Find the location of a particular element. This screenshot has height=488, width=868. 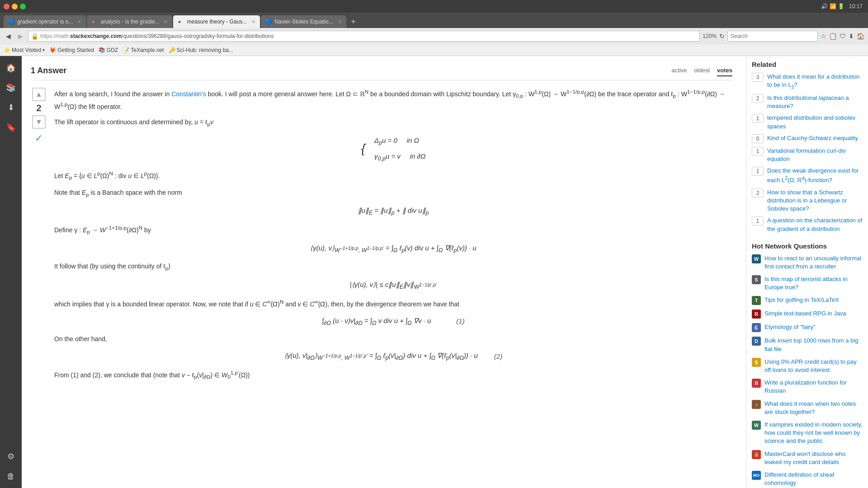

forward-button: ▶ is located at coordinates (21, 36).